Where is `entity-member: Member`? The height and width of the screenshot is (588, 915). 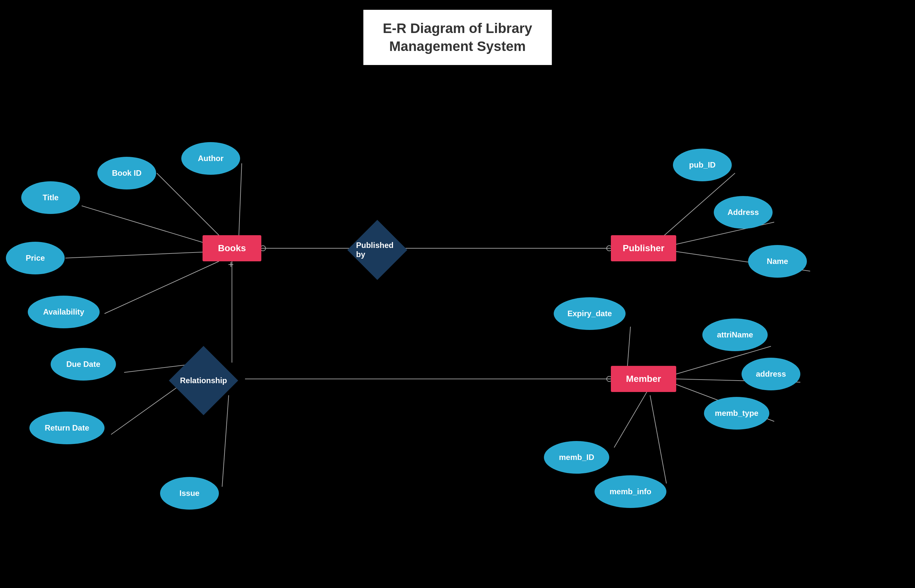
entity-member: Member is located at coordinates (644, 379).